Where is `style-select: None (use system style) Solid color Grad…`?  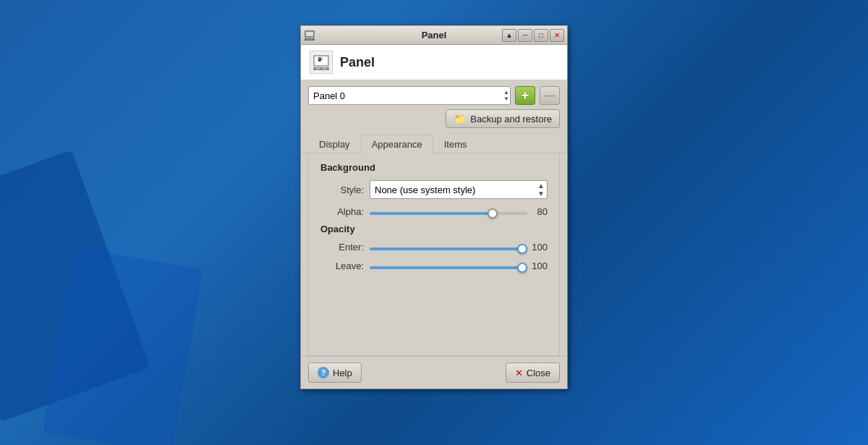 style-select: None (use system style) Solid color Grad… is located at coordinates (459, 190).